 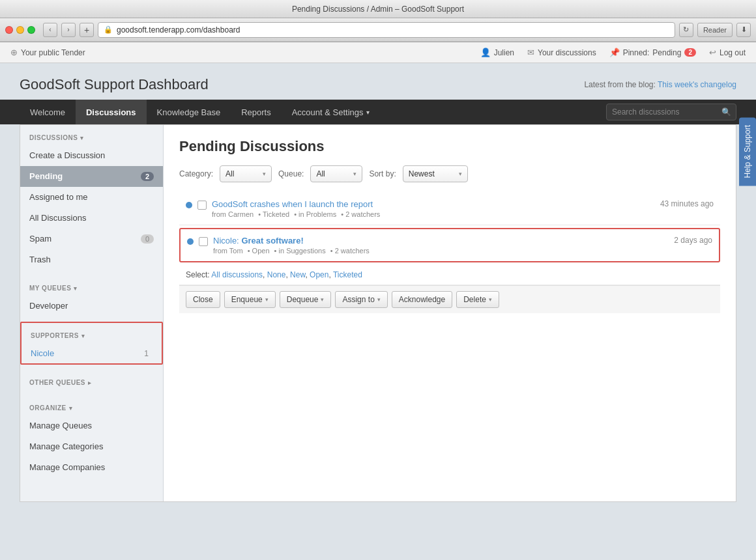 I want to click on pinned-label: Pinned:, so click(x=636, y=53).